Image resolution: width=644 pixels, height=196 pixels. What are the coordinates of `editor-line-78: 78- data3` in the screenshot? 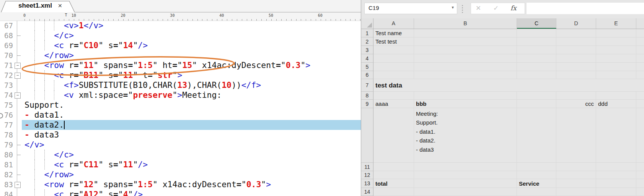 It's located at (181, 135).